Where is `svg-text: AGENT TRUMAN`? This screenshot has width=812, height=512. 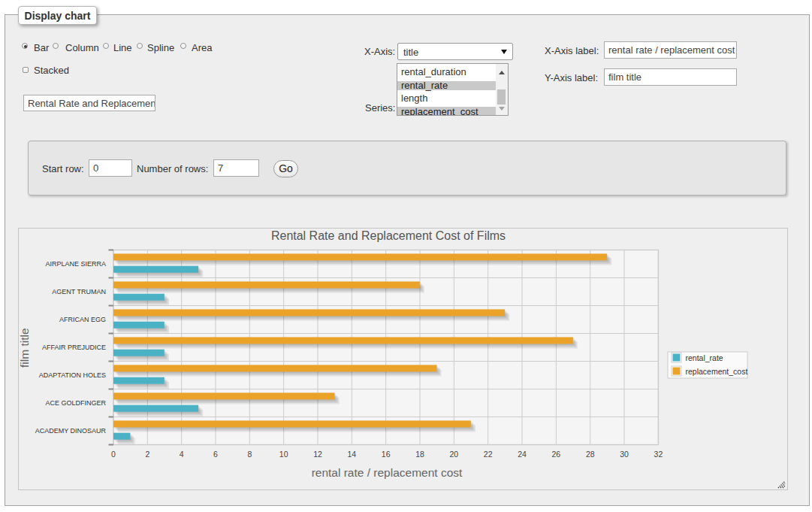
svg-text: AGENT TRUMAN is located at coordinates (79, 292).